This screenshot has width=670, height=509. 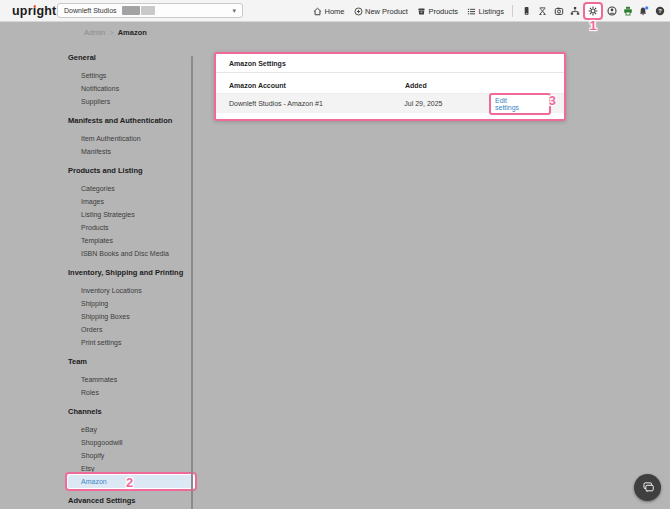 I want to click on sidebar-item-images: Images, so click(x=130, y=202).